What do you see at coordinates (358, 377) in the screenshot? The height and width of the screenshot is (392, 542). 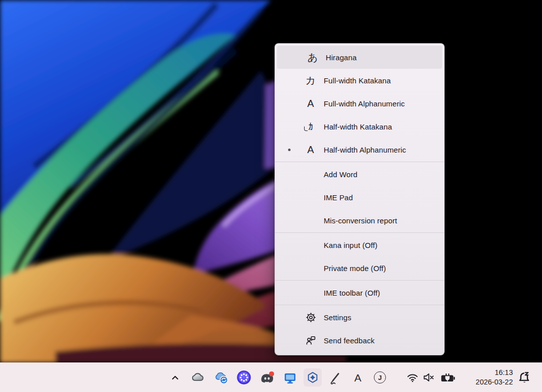 I see `ime-mode-indicator: A` at bounding box center [358, 377].